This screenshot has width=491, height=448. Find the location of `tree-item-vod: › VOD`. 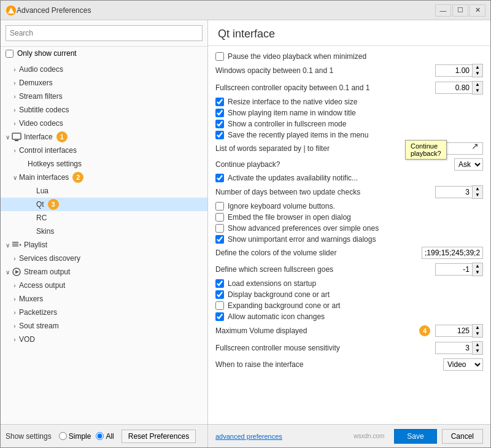

tree-item-vod: › VOD is located at coordinates (104, 339).